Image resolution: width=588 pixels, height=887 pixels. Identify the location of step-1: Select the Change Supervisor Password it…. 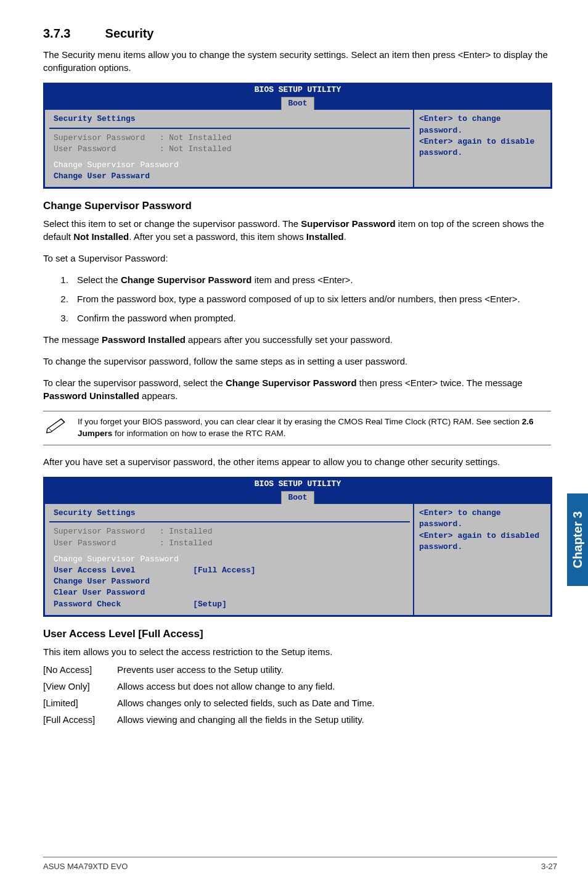
(311, 280).